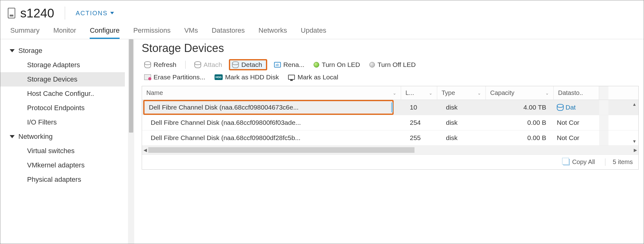 Image resolution: width=644 pixels, height=244 pixels. What do you see at coordinates (390, 93) in the screenshot?
I see `table-header: Name⌄ L...⌄ Type⌄ Capacity⌄ Datasto..` at bounding box center [390, 93].